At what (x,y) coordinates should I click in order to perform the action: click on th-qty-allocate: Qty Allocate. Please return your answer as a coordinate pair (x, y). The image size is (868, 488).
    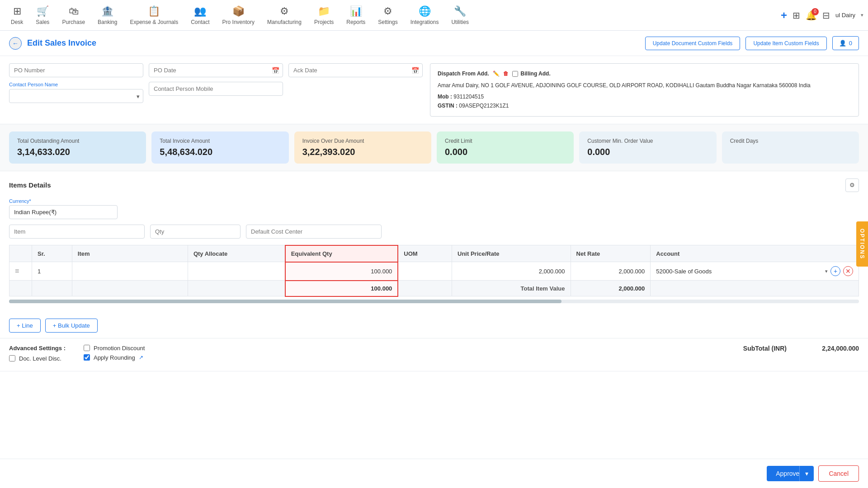
    Looking at the image, I should click on (236, 254).